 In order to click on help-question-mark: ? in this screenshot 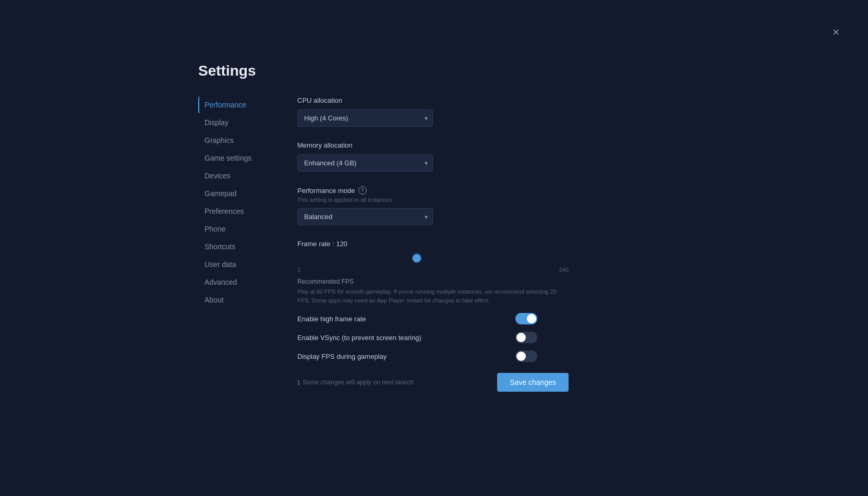, I will do `click(363, 191)`.